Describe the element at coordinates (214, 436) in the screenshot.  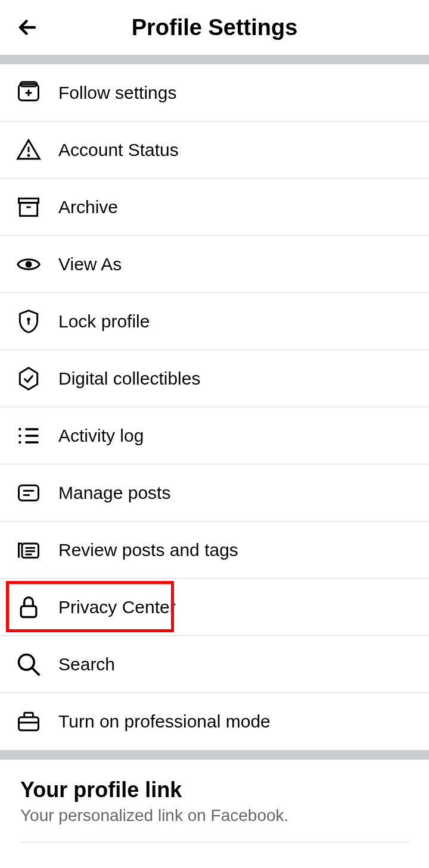
I see `menu-item-activity-log: Activity log` at that location.